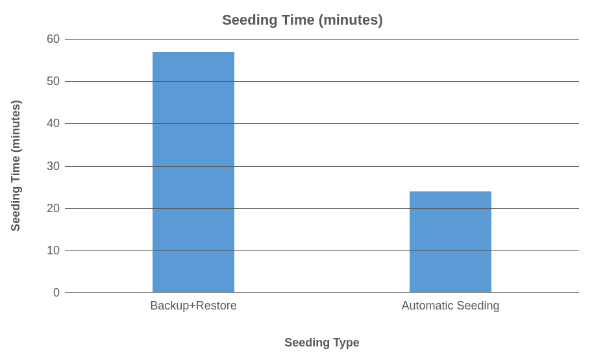  I want to click on chart-title: Seeding Time (minutes), so click(302, 20).